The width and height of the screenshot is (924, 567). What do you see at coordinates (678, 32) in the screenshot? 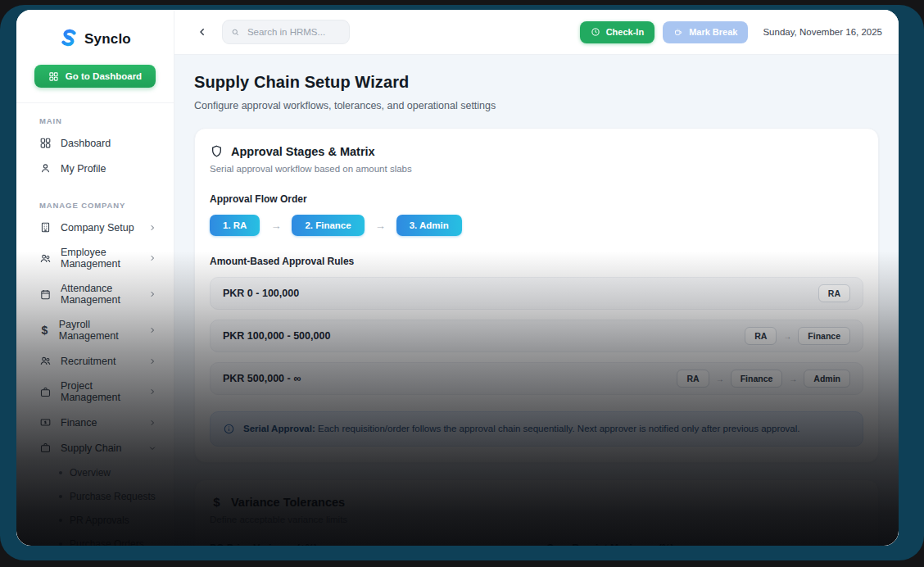
I see `coffee-icon` at bounding box center [678, 32].